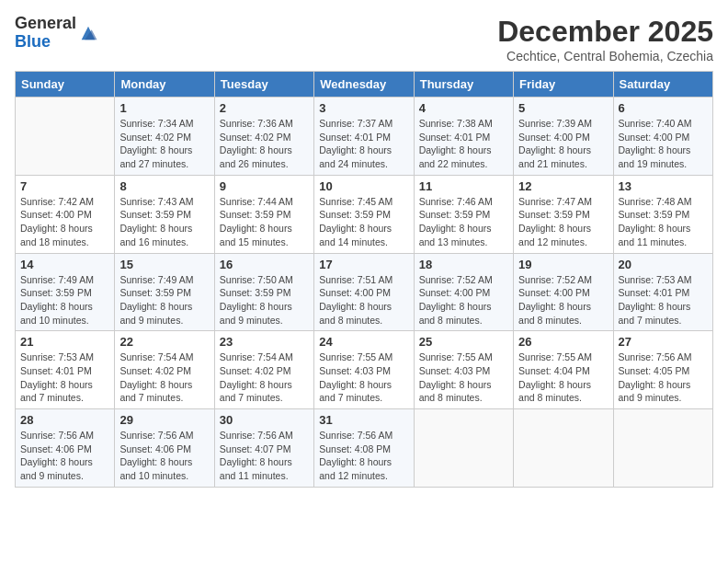  I want to click on calendar-week-row: 1Sunrise: 7:34 AMSunset: 4:02 PMDaylight…, so click(364, 136).